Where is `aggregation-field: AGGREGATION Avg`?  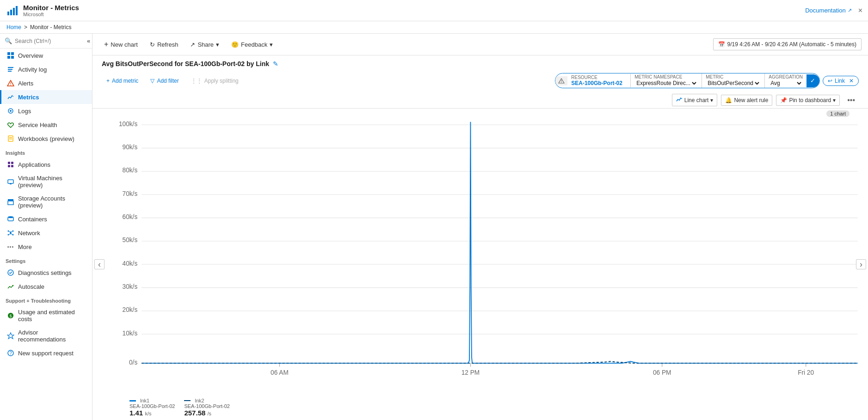
aggregation-field: AGGREGATION Avg is located at coordinates (786, 80).